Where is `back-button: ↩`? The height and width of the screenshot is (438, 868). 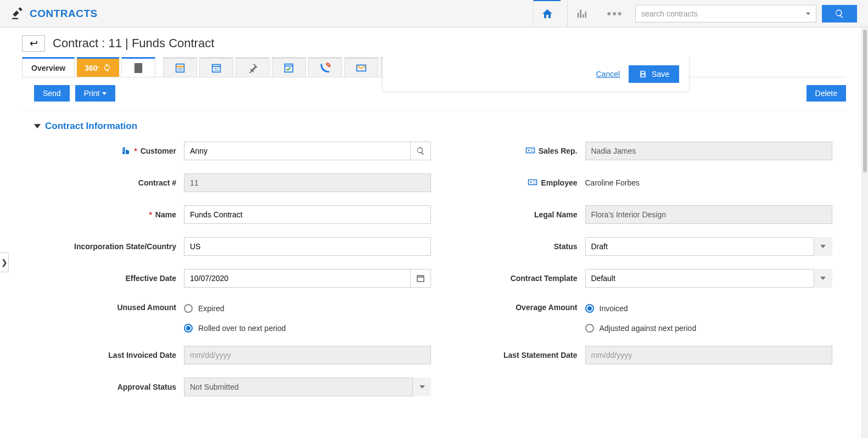 back-button: ↩ is located at coordinates (33, 43).